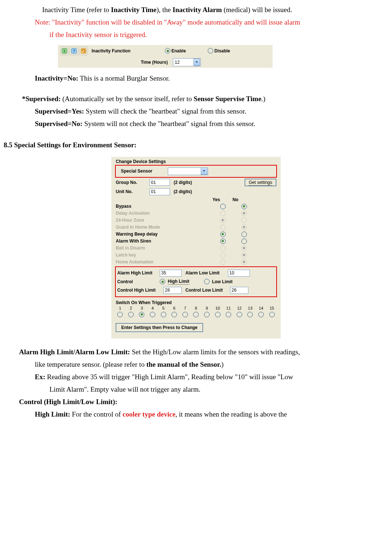  Describe the element at coordinates (64, 51) in the screenshot. I see `info-icon: i` at that location.